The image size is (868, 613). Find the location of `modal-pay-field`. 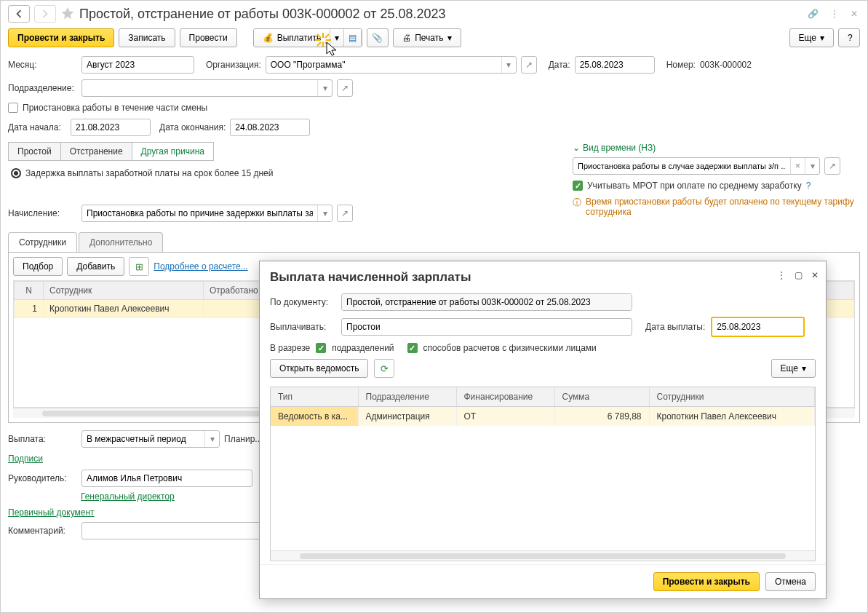

modal-pay-field is located at coordinates (487, 327).